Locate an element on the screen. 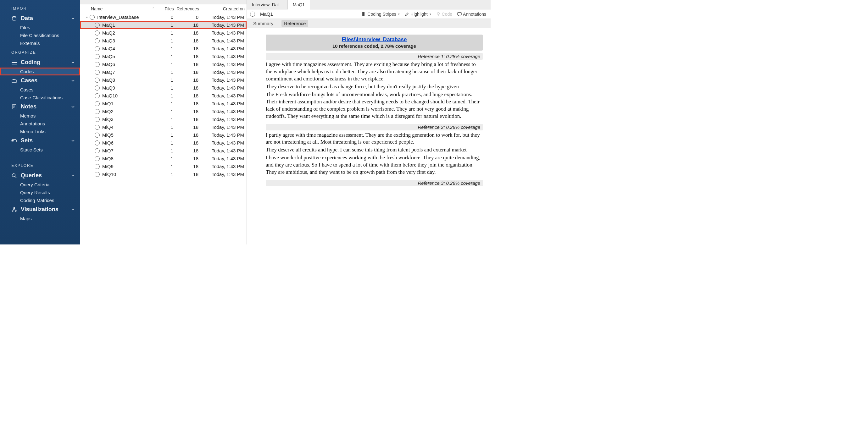 The height and width of the screenshot is (433, 868). reference-scroll: Files\\Interview_Database 10 references … is located at coordinates (369, 136).